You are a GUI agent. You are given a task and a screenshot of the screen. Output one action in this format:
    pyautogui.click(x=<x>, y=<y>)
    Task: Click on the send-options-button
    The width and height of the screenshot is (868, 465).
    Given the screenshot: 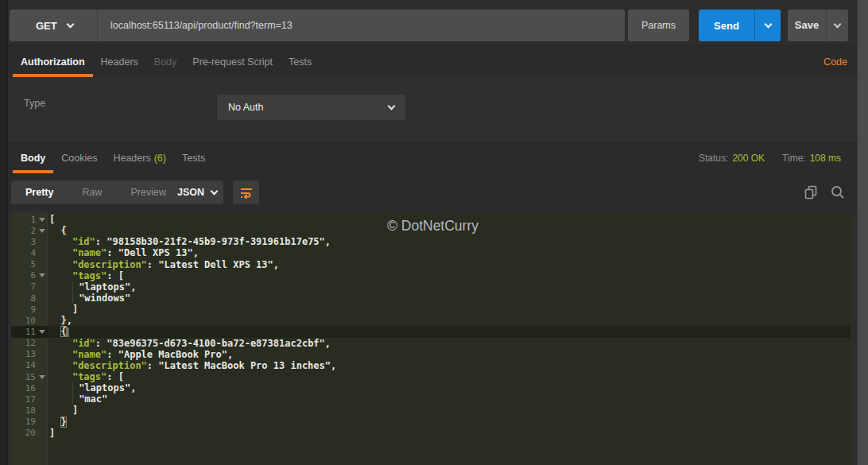 What is the action you would take?
    pyautogui.click(x=768, y=25)
    